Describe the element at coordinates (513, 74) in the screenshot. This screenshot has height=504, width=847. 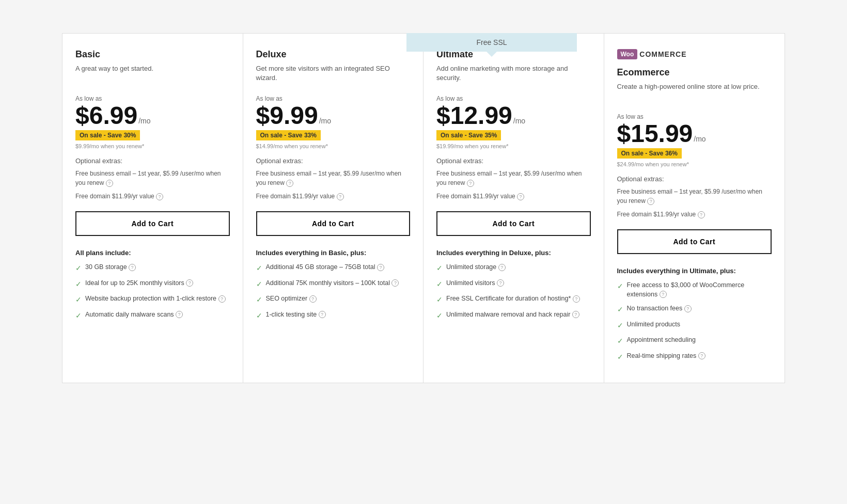
I see `plan-desc: Add online marketing with more storage a…` at that location.